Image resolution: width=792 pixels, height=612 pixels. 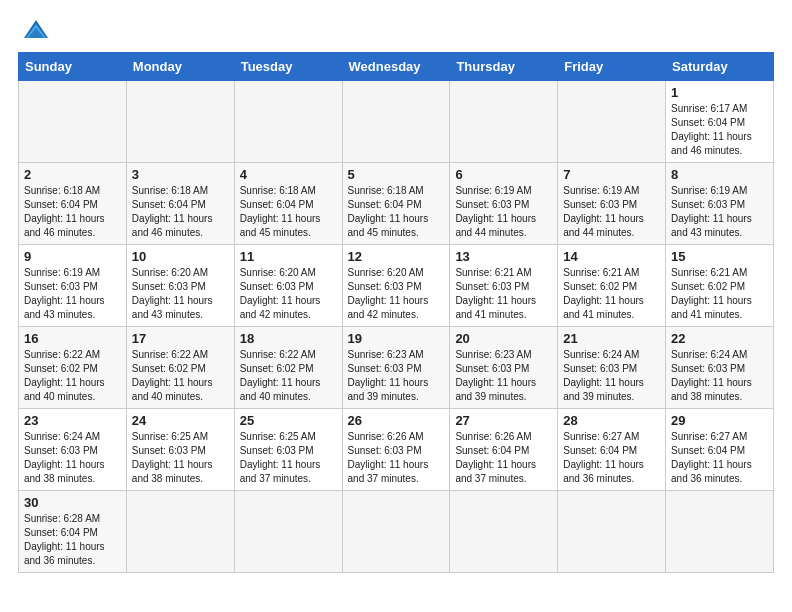 What do you see at coordinates (720, 92) in the screenshot?
I see `day-number: 1` at bounding box center [720, 92].